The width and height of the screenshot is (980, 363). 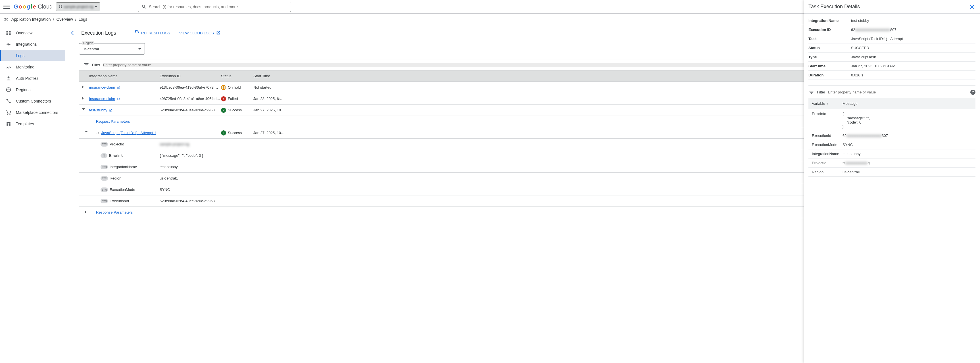 I want to click on var-message: test-stubby, so click(x=909, y=154).